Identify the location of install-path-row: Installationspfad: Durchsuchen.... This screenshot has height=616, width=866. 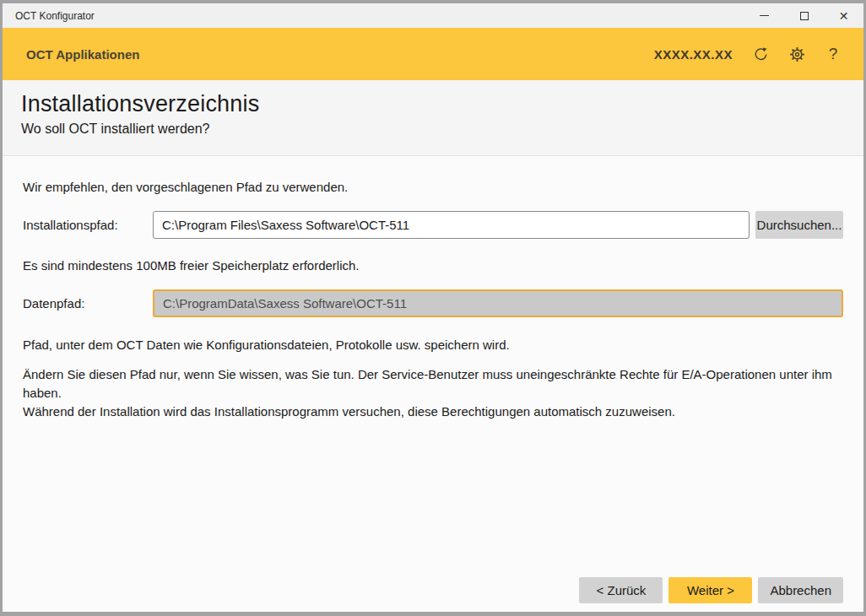
(433, 224).